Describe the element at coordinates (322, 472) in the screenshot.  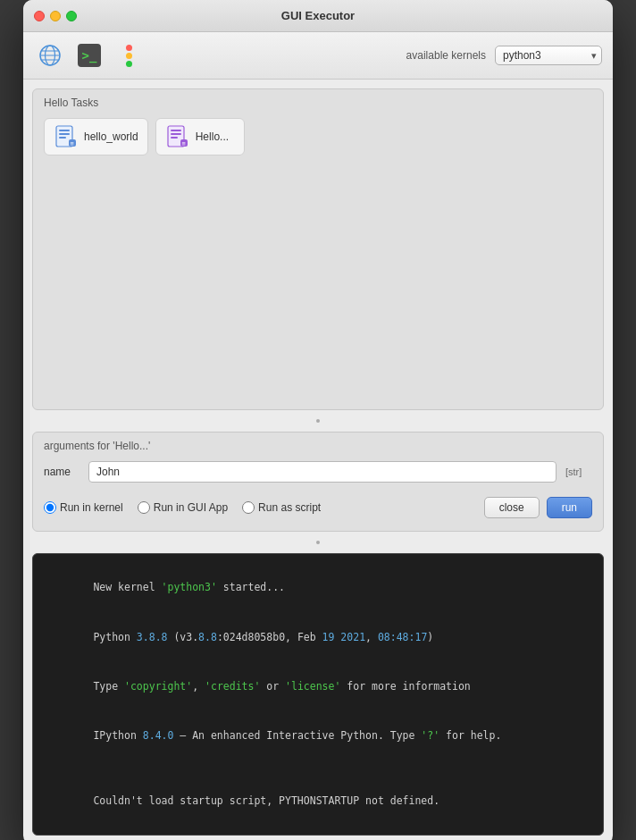
I see `arg-input-name` at that location.